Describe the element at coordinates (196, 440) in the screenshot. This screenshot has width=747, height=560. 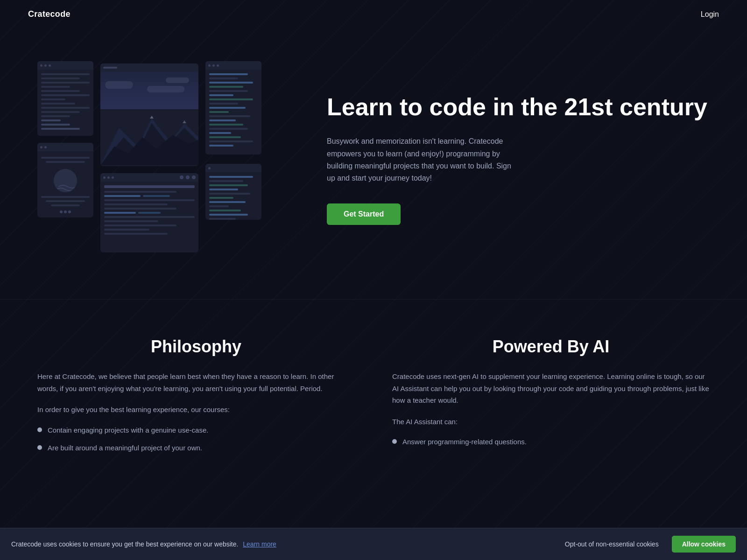
I see `philosophy-bullets: Contain engaging projects with a genuine…` at that location.